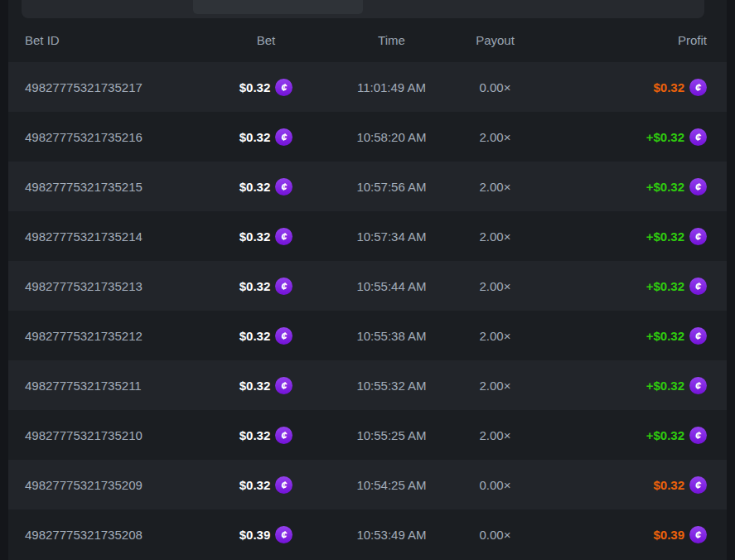  Describe the element at coordinates (368, 534) in the screenshot. I see `table-row: 49827775321735208 $0.39 ¢ 10:53:49 AM 0.…` at that location.